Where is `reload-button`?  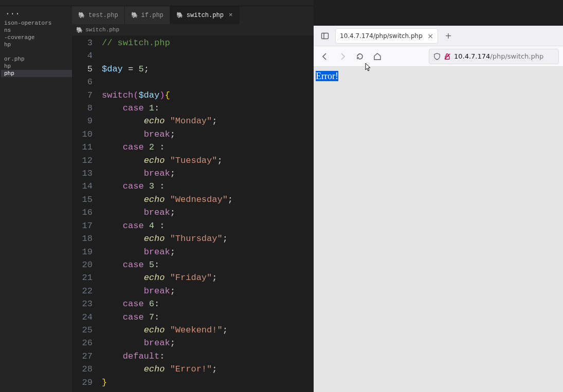
reload-button is located at coordinates (360, 57).